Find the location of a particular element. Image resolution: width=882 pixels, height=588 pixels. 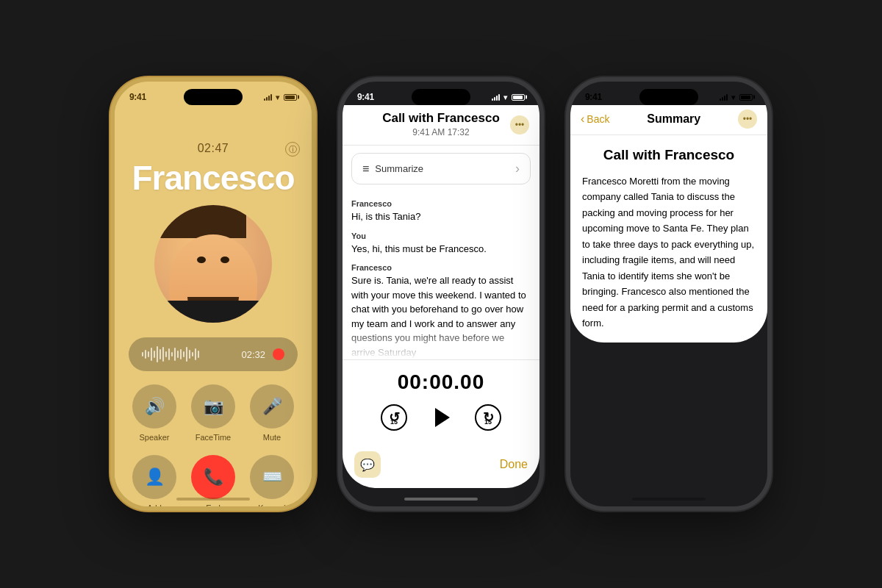

summary-title: Call with Francesco is located at coordinates (669, 155).